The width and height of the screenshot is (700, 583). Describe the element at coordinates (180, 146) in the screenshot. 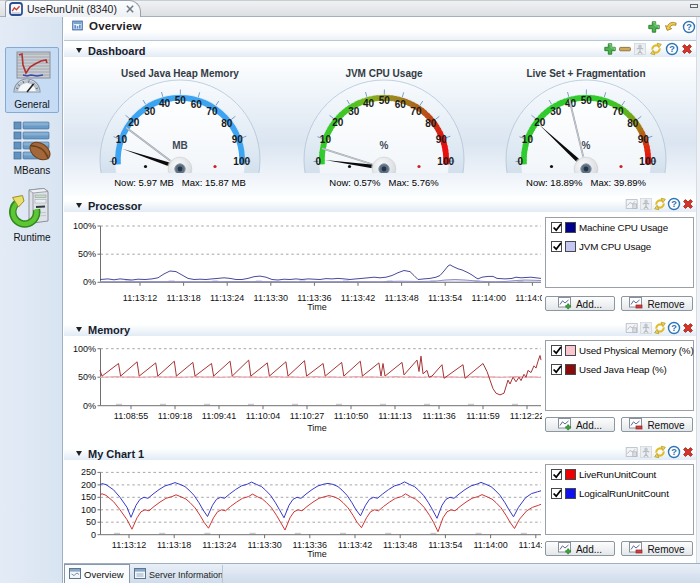

I see `svg-text: MB` at that location.